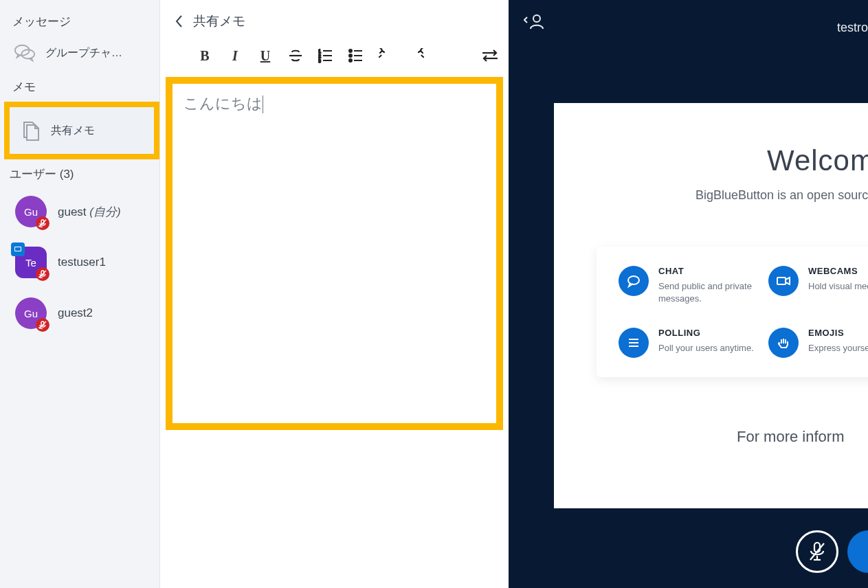 The height and width of the screenshot is (588, 868). Describe the element at coordinates (838, 286) in the screenshot. I see `feature-desc: Hold visual mee` at that location.